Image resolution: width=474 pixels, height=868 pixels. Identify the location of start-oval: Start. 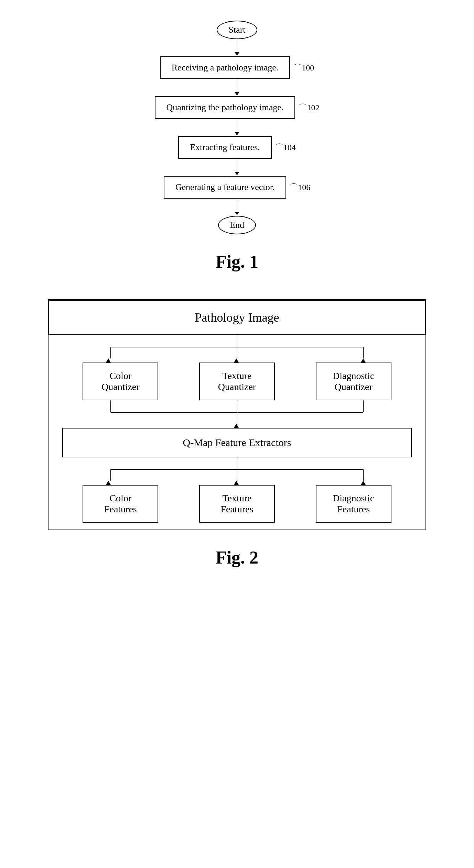
(237, 30).